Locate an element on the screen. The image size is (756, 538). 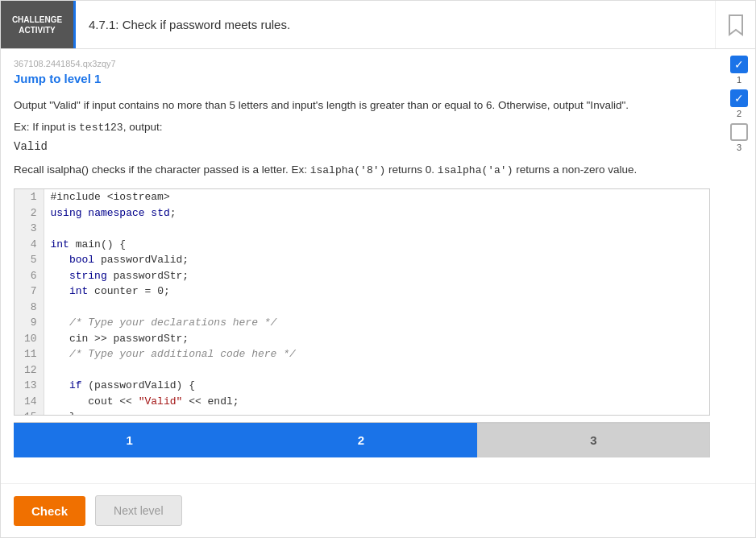
table-row: 1#include <iostream> is located at coordinates (362, 197).